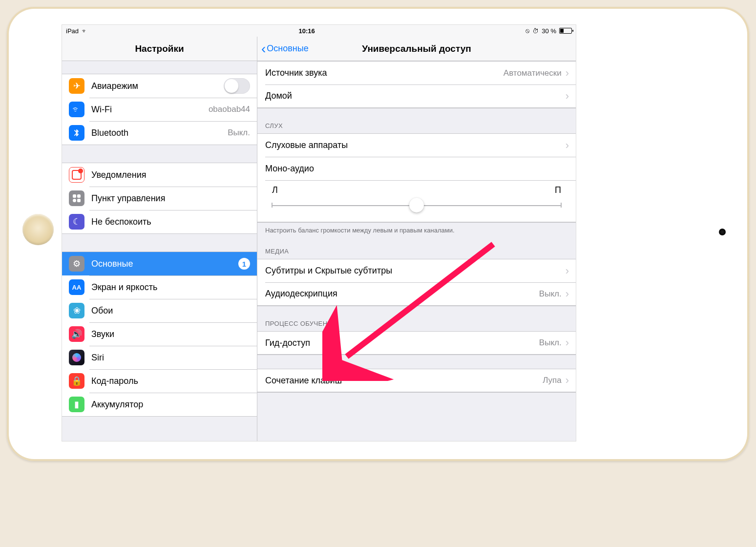 The image size is (756, 547). Describe the element at coordinates (85, 31) in the screenshot. I see `wifi-status-icon: ᯤ` at that location.